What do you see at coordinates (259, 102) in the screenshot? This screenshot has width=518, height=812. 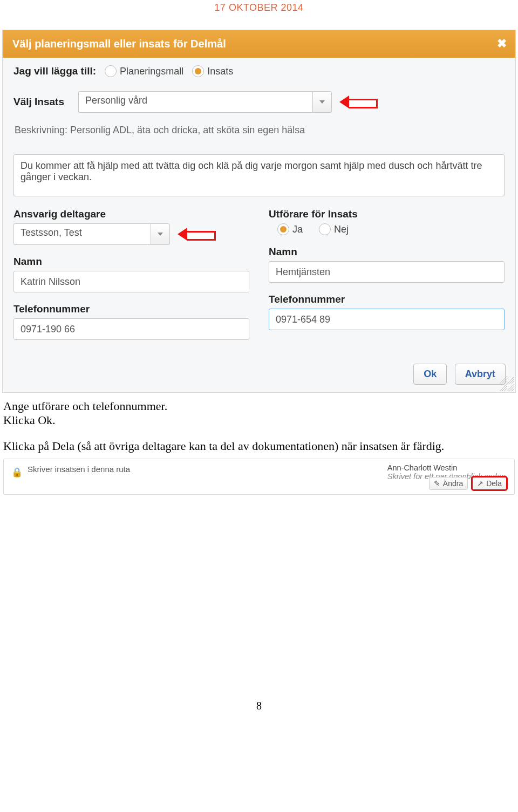 I see `insats-select-row: Välj Insats Personlig vård` at bounding box center [259, 102].